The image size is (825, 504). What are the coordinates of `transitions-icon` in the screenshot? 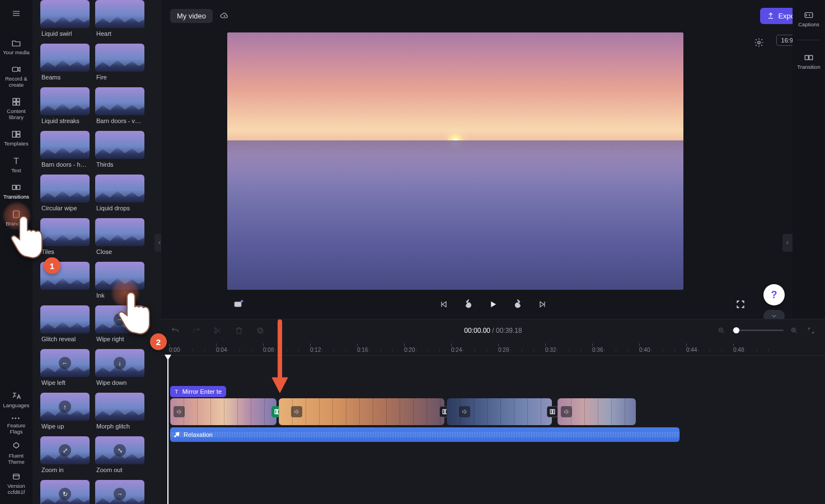 It's located at (16, 187).